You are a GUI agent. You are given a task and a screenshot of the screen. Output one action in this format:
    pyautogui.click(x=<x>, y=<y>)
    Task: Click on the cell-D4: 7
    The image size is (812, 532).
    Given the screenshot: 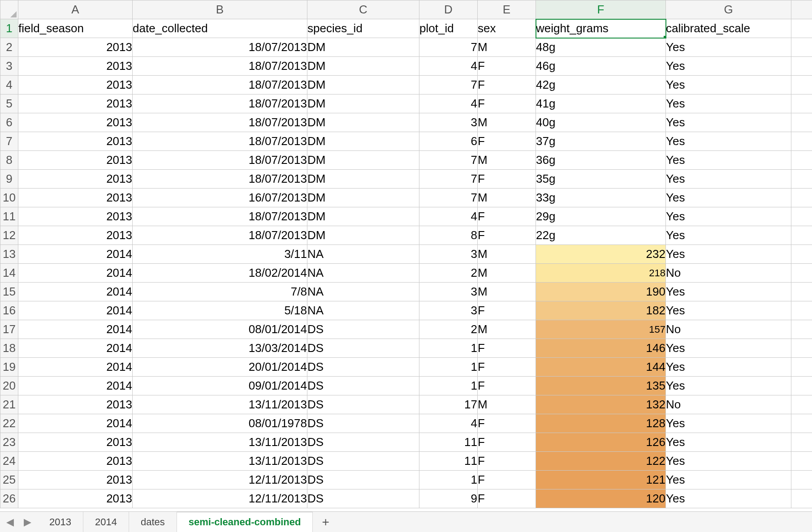 What is the action you would take?
    pyautogui.click(x=449, y=85)
    